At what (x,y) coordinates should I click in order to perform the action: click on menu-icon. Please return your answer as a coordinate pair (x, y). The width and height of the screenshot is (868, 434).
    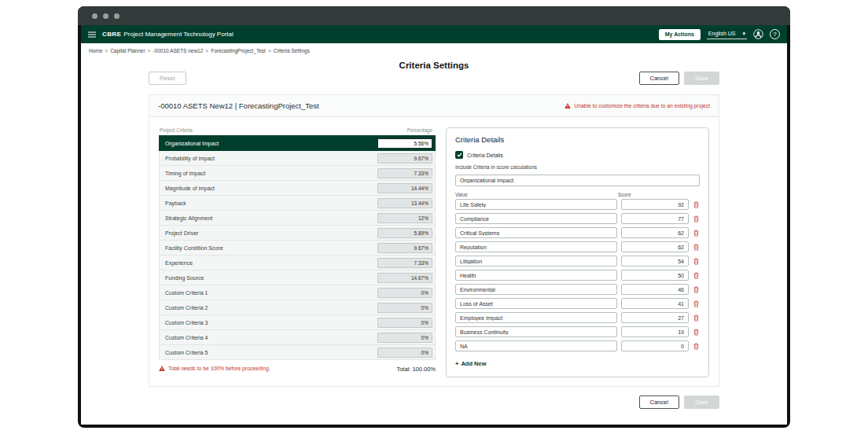
    Looking at the image, I should click on (92, 35).